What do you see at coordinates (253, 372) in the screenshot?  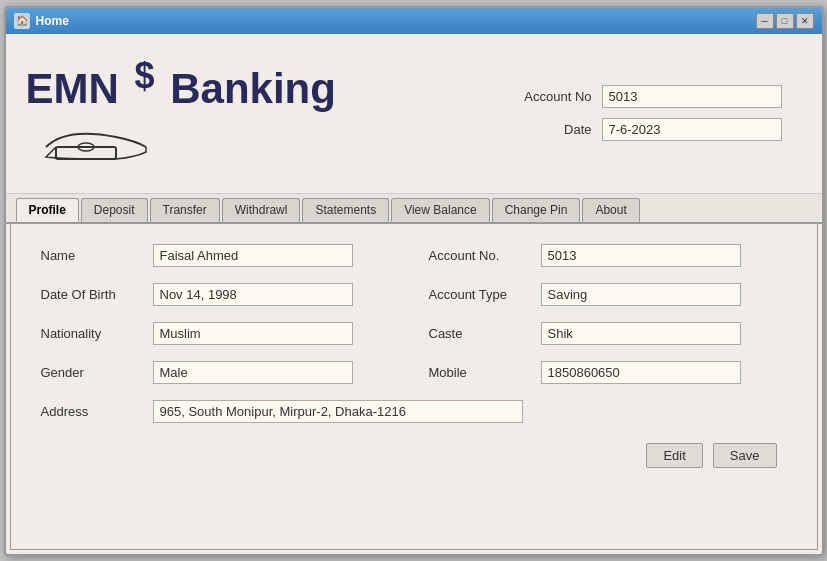 I see `gender-field` at bounding box center [253, 372].